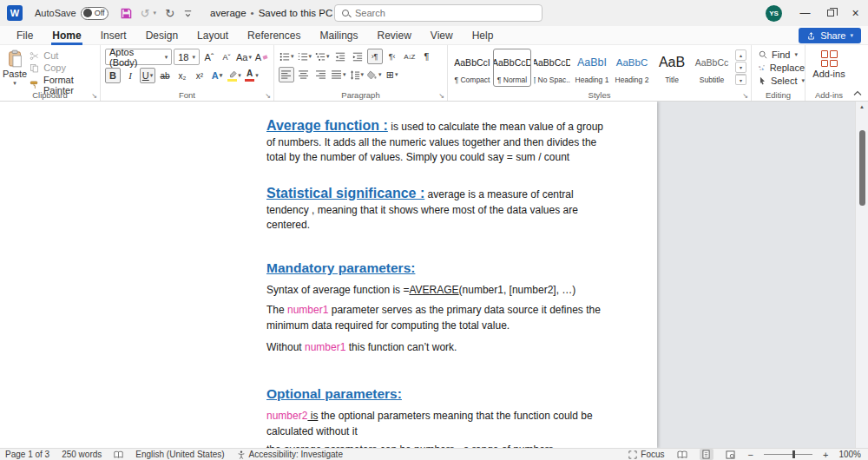 This screenshot has height=460, width=868. What do you see at coordinates (512, 68) in the screenshot?
I see `style-normal: AaBbCcD ¶ Normal` at bounding box center [512, 68].